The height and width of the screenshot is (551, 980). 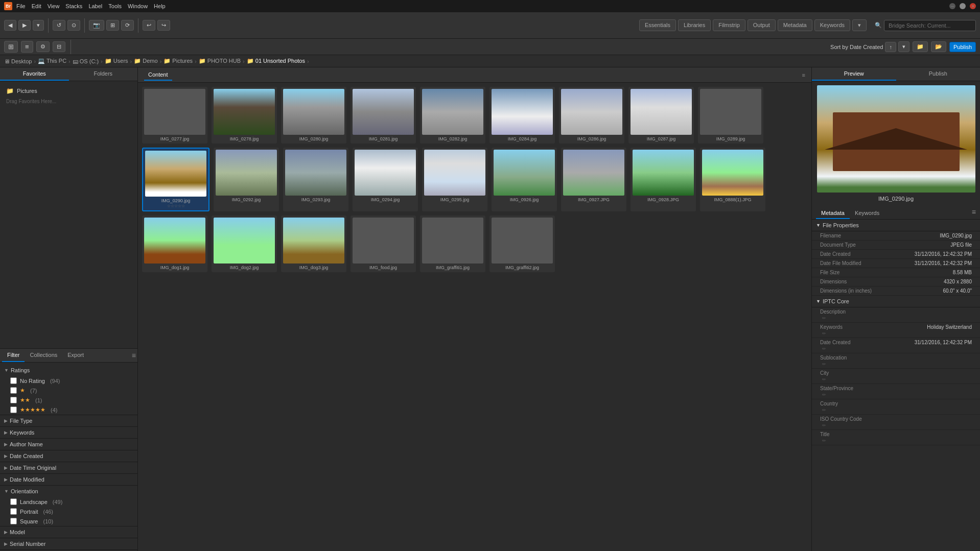 What do you see at coordinates (69, 421) in the screenshot?
I see `filter-filetype-header: ▶ File Type` at bounding box center [69, 421].